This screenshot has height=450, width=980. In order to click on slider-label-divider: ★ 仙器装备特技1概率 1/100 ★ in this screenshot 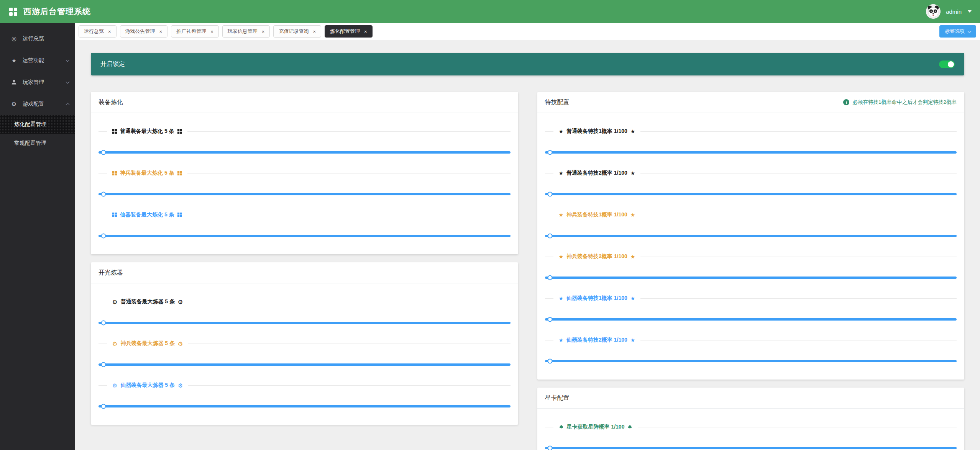, I will do `click(751, 298)`.